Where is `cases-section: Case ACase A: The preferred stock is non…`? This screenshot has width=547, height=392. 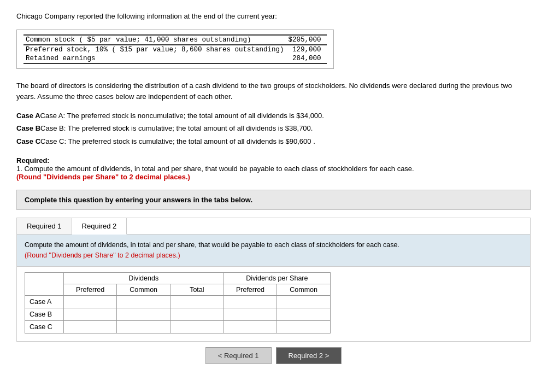 cases-section: Case ACase A: The preferred stock is non… is located at coordinates (273, 128).